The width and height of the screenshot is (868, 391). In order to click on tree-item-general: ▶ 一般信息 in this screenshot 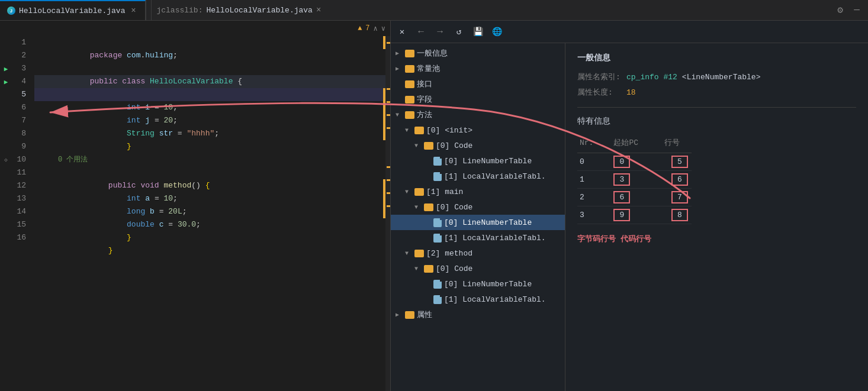, I will do `click(478, 53)`.